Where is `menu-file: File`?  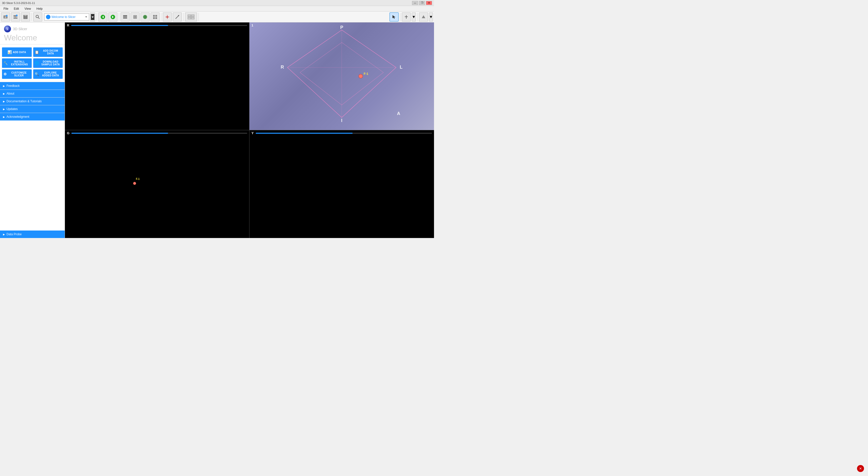 menu-file: File is located at coordinates (6, 9).